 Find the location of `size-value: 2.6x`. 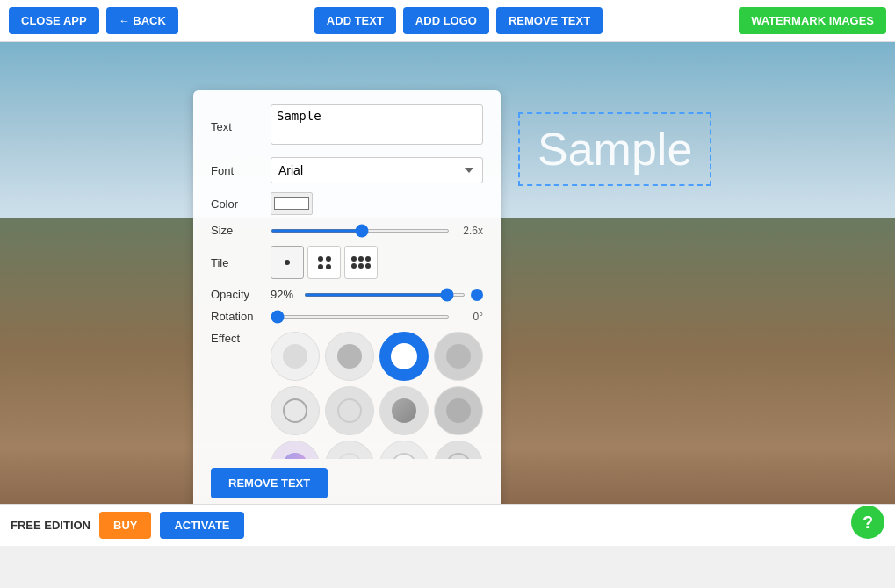

size-value: 2.6x is located at coordinates (470, 231).